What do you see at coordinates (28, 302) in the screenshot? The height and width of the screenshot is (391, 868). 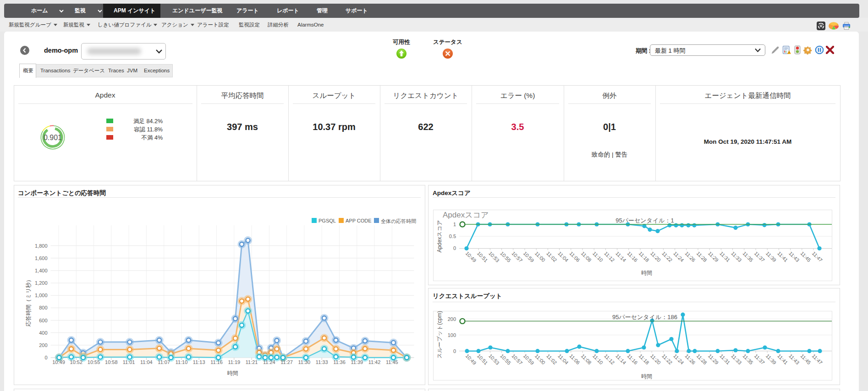 I see `svg-text: 応答時間（ミリ秒）` at bounding box center [28, 302].